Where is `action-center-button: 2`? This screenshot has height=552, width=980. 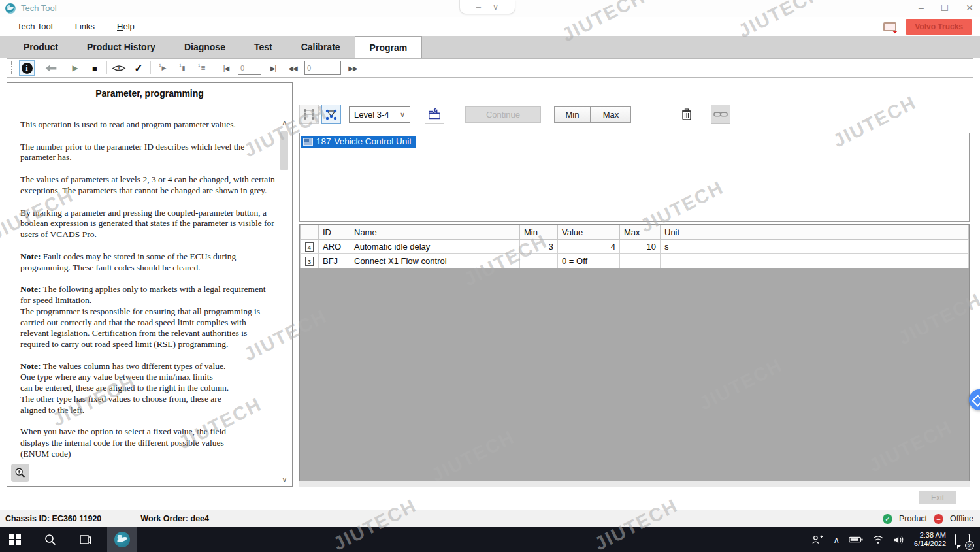 action-center-button: 2 is located at coordinates (962, 540).